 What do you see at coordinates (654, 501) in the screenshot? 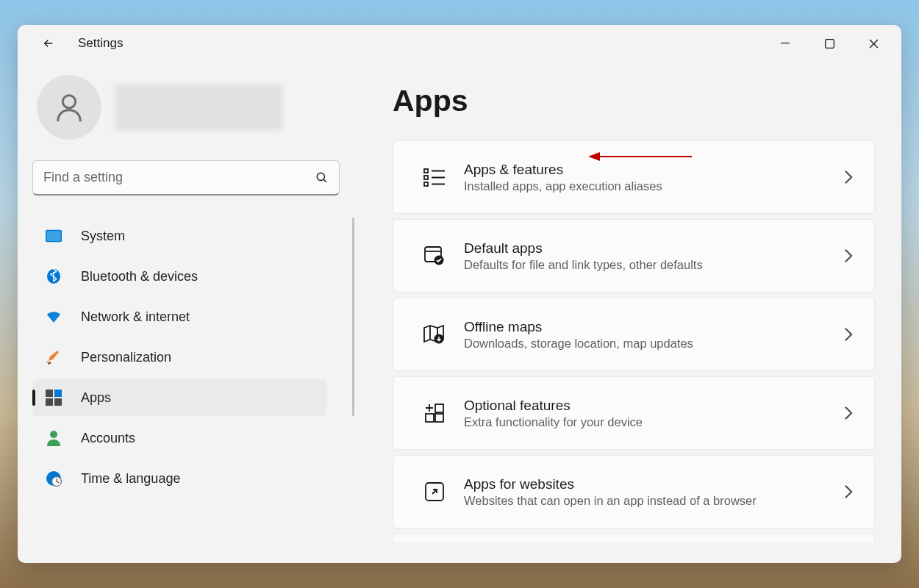
I see `card-subtitle: Websites that can open in an app instead…` at bounding box center [654, 501].